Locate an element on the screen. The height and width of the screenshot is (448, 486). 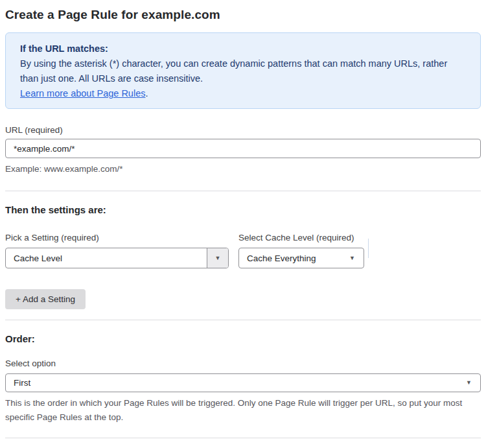
order-select-label: Select option is located at coordinates (243, 363).